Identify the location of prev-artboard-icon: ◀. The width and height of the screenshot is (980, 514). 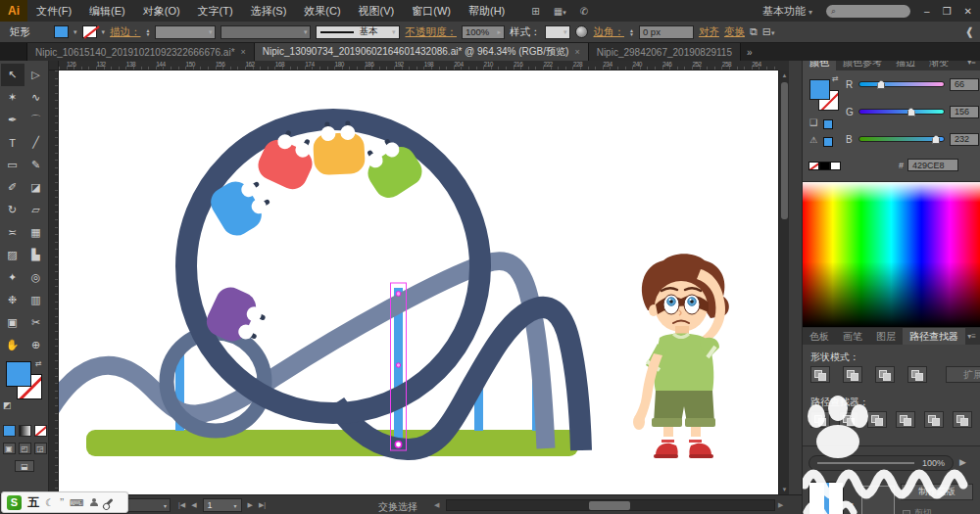
(194, 505).